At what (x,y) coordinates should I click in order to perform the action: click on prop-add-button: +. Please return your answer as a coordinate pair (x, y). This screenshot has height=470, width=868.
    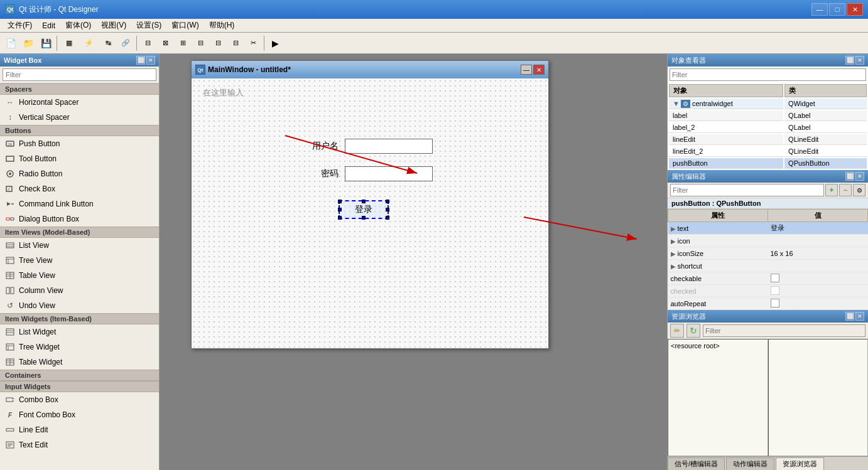
    Looking at the image, I should click on (832, 190).